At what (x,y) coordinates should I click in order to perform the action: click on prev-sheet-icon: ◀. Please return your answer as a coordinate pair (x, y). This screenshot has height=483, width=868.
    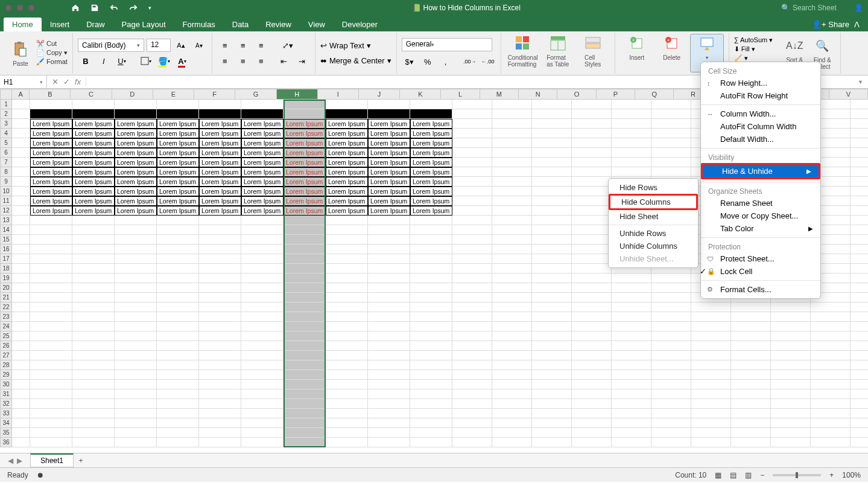
    Looking at the image, I should click on (11, 461).